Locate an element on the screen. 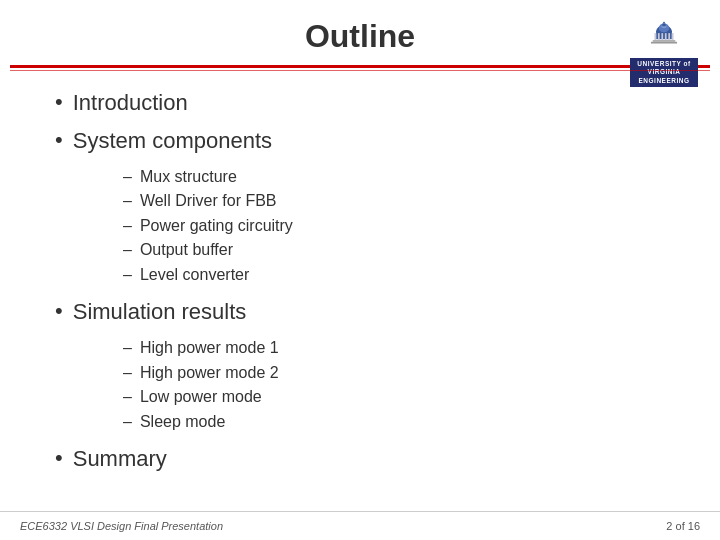 This screenshot has width=720, height=540. slide-title: Outline is located at coordinates (360, 36).